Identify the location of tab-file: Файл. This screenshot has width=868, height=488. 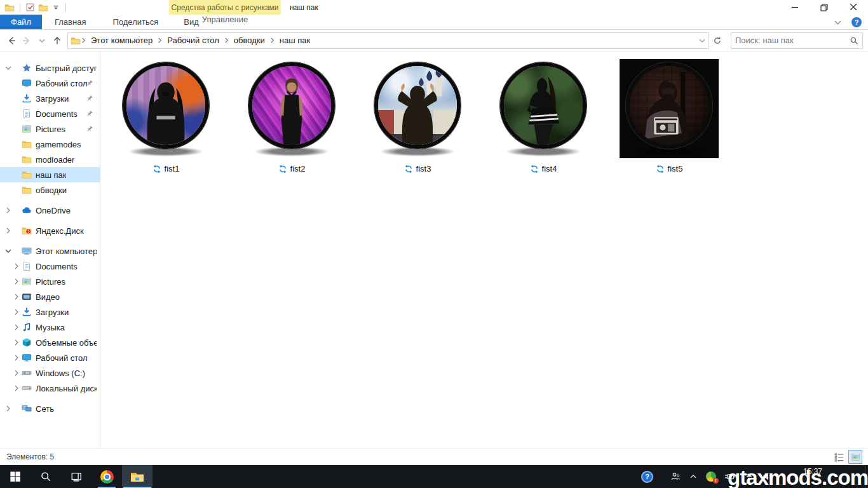
(21, 22).